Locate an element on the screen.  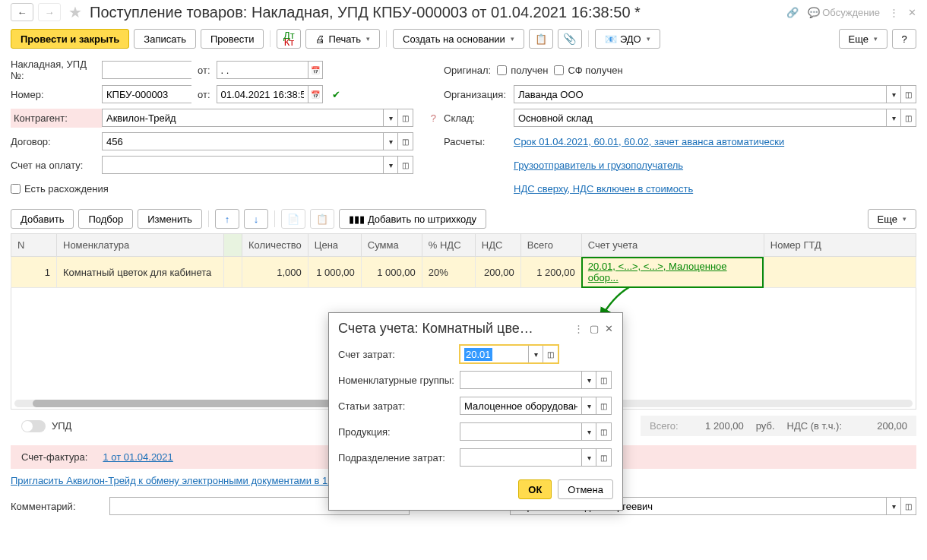
discrepancy-checkbox: Есть расхождения is located at coordinates (223, 188).